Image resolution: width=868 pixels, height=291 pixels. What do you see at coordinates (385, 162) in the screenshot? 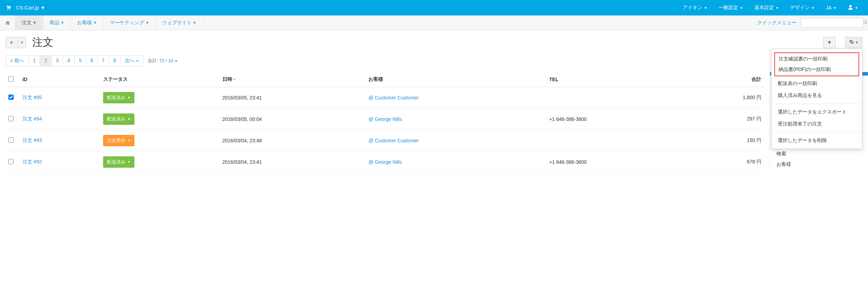
I see `table-row: 注文 #92配送済み▼2016/03/04, 23:41@ George Nil…` at bounding box center [385, 162].